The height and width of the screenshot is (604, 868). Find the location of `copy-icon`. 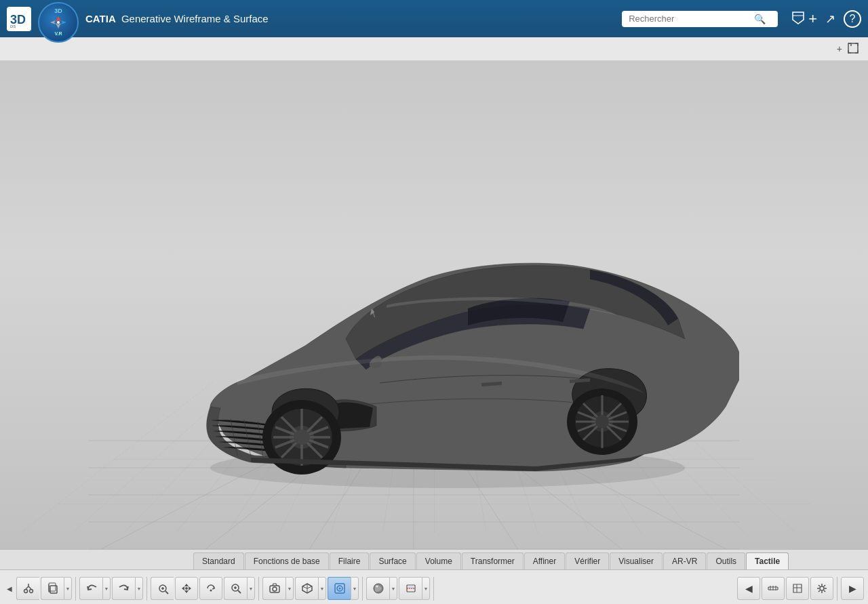

copy-icon is located at coordinates (53, 588).